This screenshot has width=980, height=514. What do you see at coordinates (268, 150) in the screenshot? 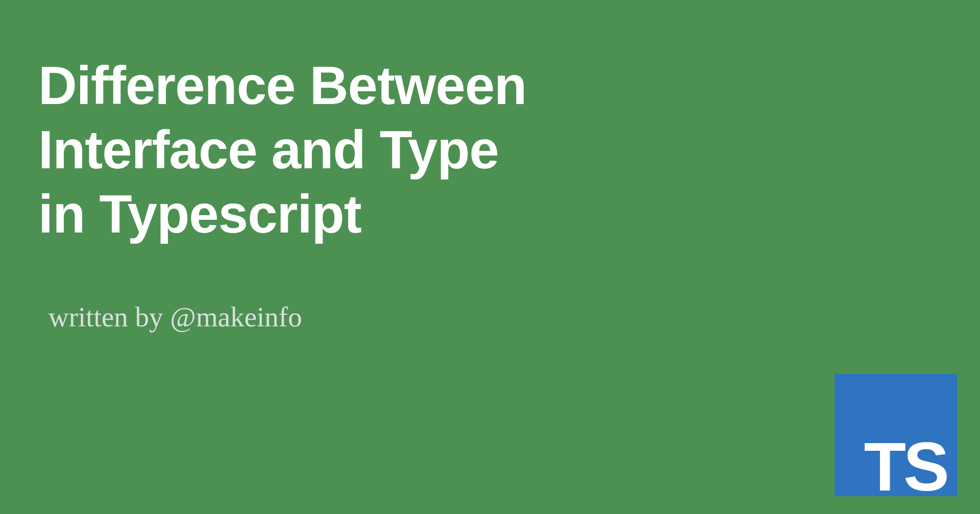
I see `title-line-2: Interface and Type` at bounding box center [268, 150].